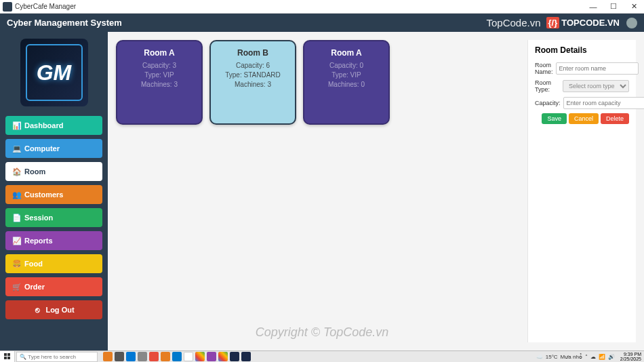 The image size is (644, 362). I want to click on capacity-label: Capacity:, so click(548, 103).